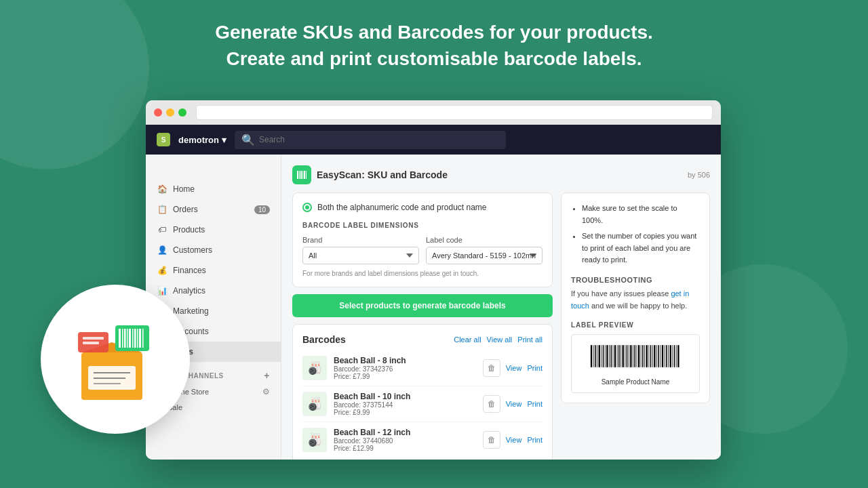  I want to click on barcode-item: 🎳 Beach Ball - 10 inch Barcode: 37375144…, so click(422, 404).